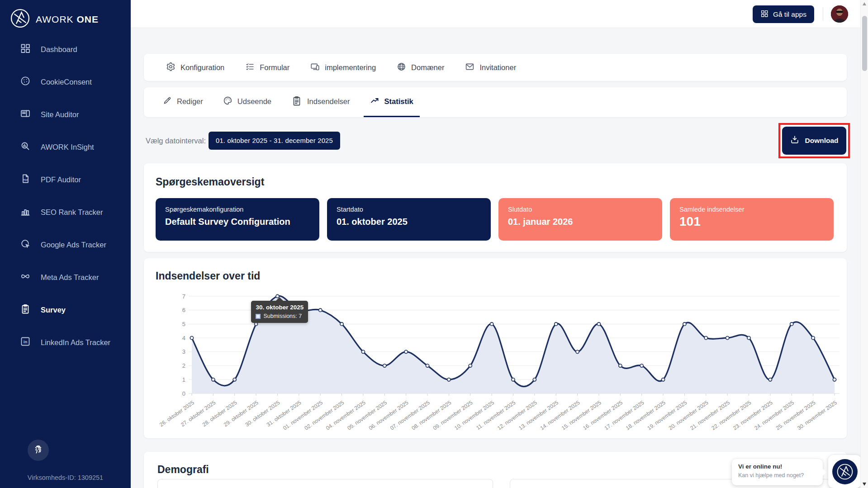 The image size is (868, 488). What do you see at coordinates (183, 102) in the screenshot?
I see `subtab-rediger: Rediger` at bounding box center [183, 102].